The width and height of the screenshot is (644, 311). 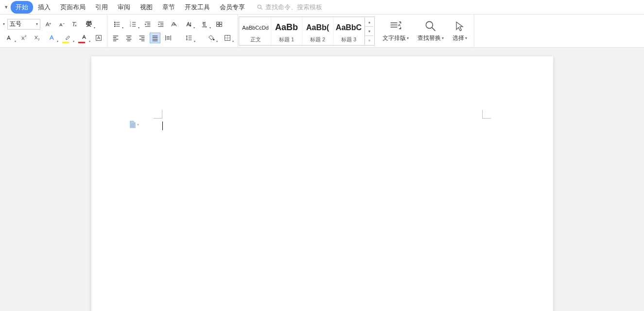 I want to click on page-icon, so click(x=133, y=124).